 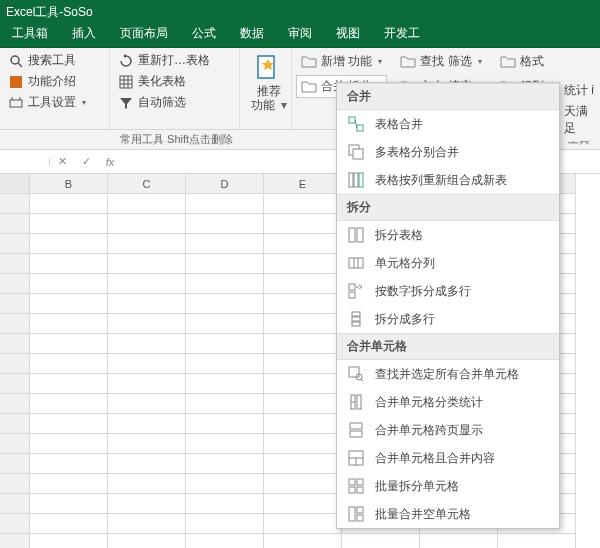 What do you see at coordinates (269, 81) in the screenshot?
I see `recommend-features-button: 推荐 功能 ▾` at bounding box center [269, 81].